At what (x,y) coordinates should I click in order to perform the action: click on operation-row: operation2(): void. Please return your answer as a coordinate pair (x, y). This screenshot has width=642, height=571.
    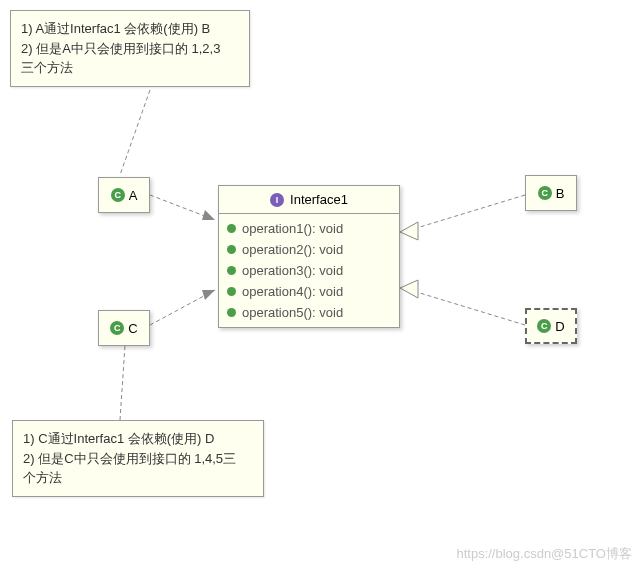
    Looking at the image, I should click on (309, 250).